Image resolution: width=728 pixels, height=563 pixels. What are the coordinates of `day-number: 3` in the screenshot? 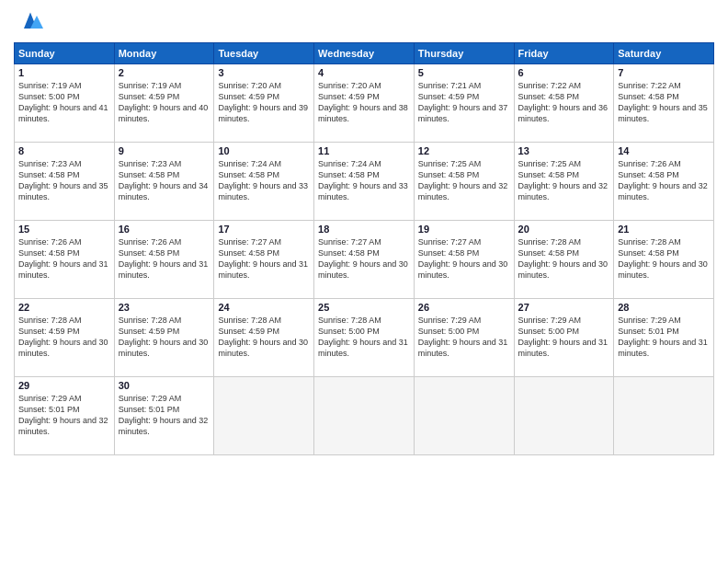 It's located at (264, 73).